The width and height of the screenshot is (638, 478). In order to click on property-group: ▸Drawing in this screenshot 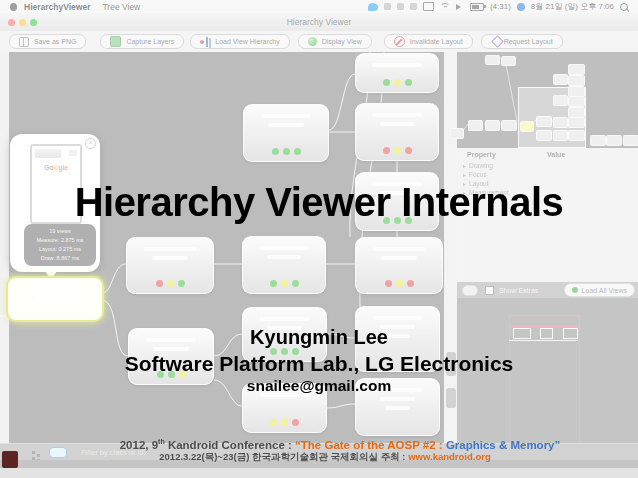, I will do `click(478, 166)`.